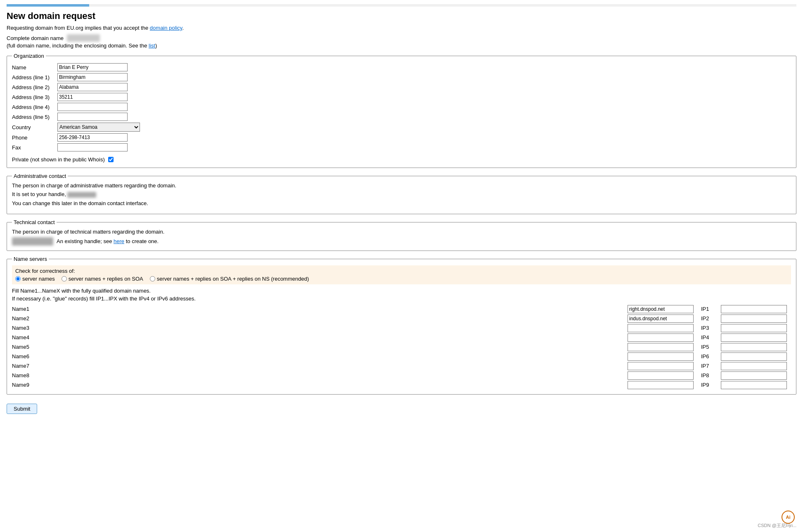  I want to click on admin-line3: You can change this later in the domain …, so click(401, 203).